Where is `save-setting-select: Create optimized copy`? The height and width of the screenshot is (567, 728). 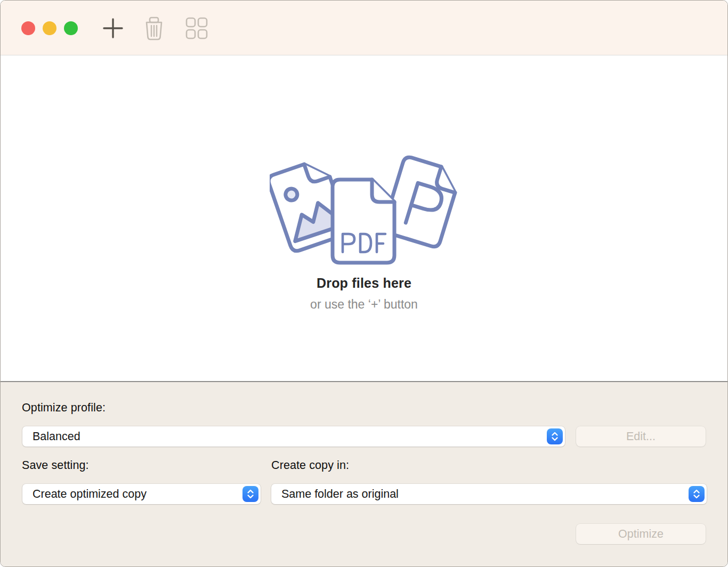 save-setting-select: Create optimized copy is located at coordinates (142, 494).